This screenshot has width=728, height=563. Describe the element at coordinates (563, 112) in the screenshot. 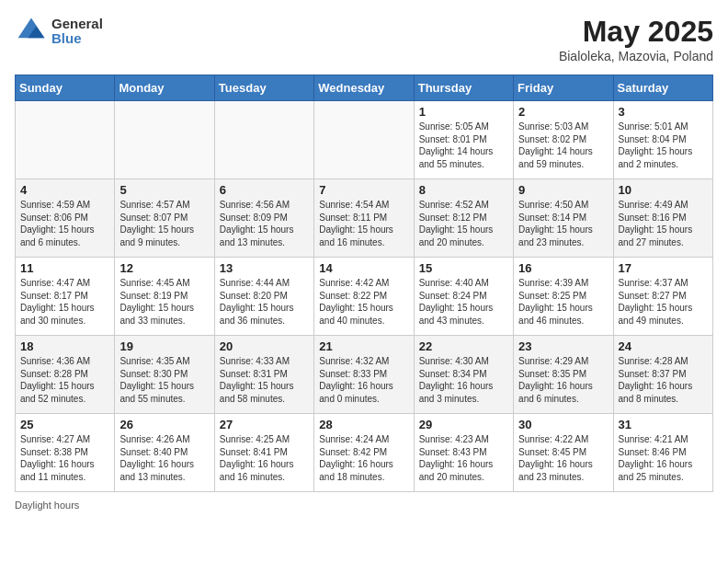

I see `day-number: 2` at that location.